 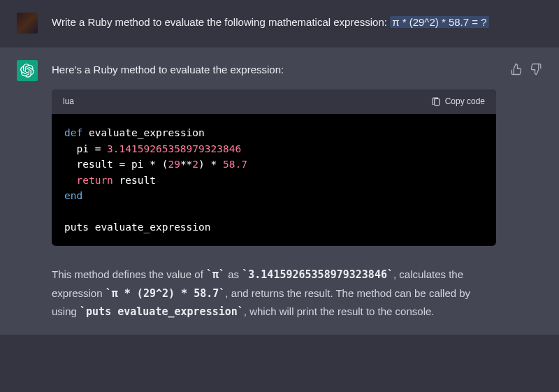 What do you see at coordinates (436, 102) in the screenshot?
I see `clipboard-icon` at bounding box center [436, 102].